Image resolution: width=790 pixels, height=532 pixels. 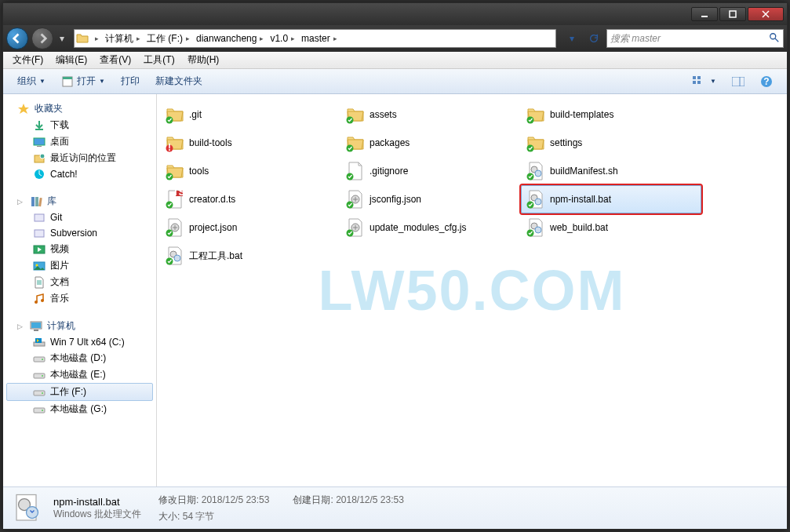 What do you see at coordinates (250, 256) in the screenshot?
I see `file-item: 工程工具.bat` at bounding box center [250, 256].